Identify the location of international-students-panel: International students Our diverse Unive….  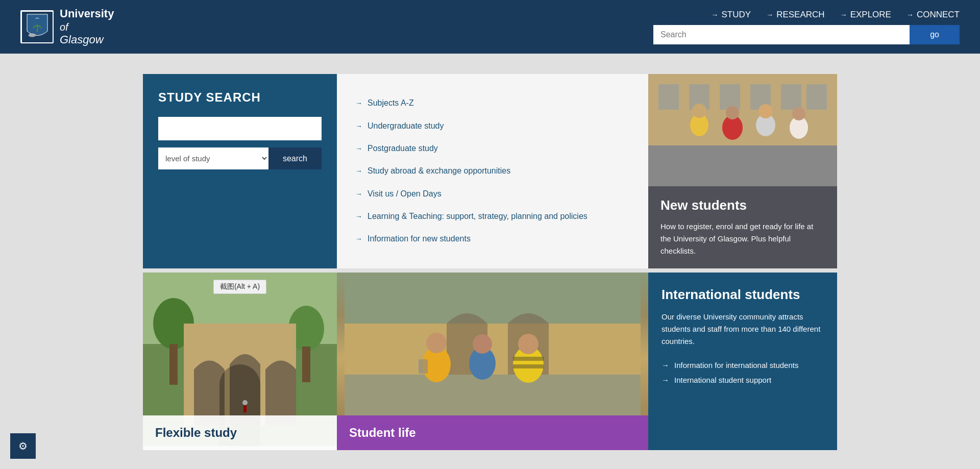
(743, 361).